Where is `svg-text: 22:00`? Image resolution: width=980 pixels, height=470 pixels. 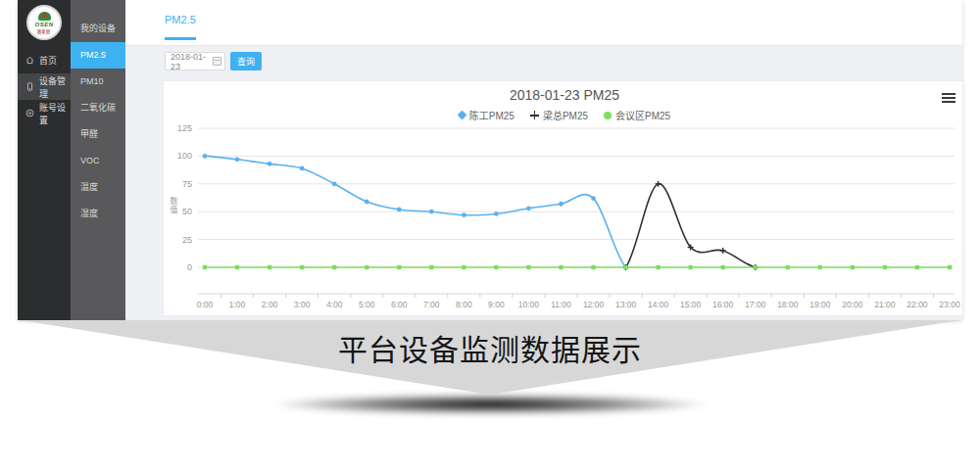
svg-text: 22:00 is located at coordinates (917, 305).